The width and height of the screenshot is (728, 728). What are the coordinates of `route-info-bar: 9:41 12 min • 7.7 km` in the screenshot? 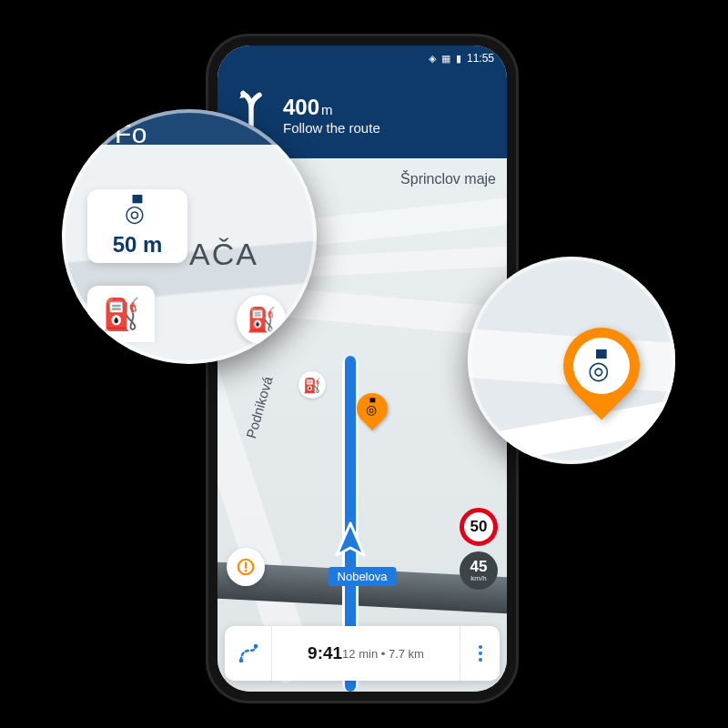 It's located at (362, 653).